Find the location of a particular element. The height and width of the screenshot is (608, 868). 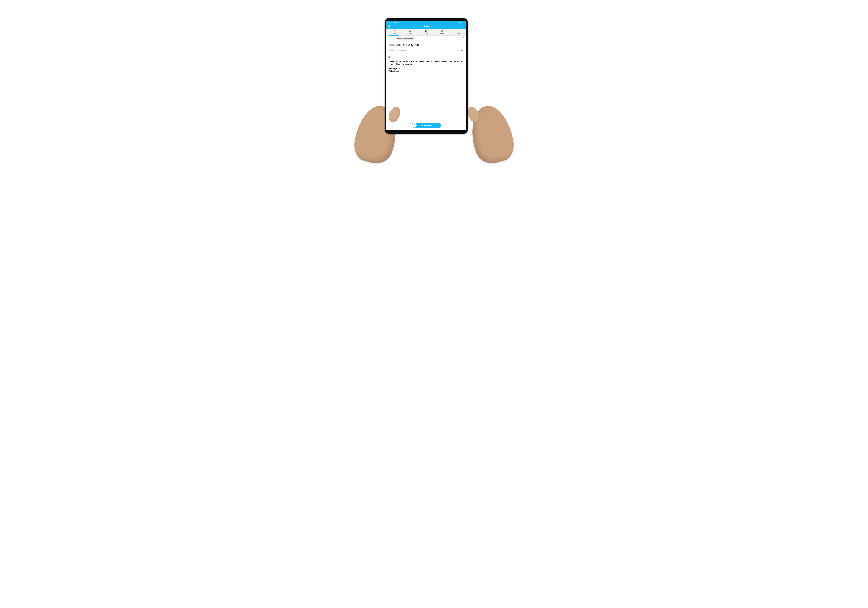

to-row: To team@debitoor.com is located at coordinates (426, 39).